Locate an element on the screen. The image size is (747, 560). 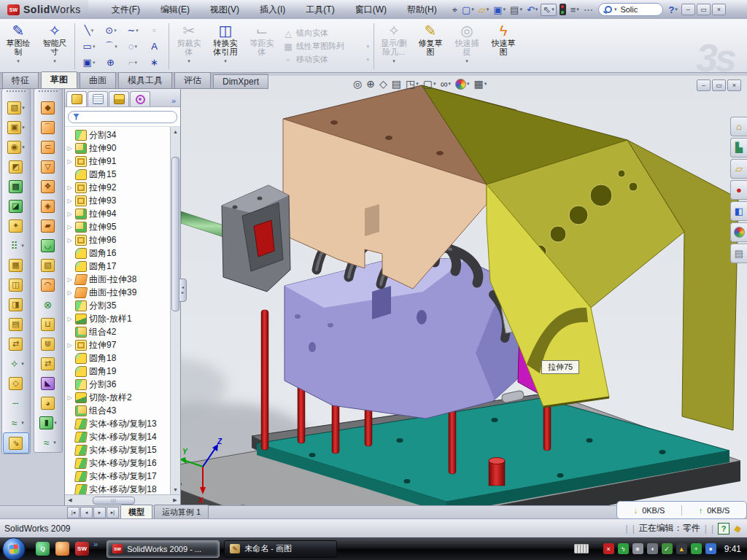
surface-toolbar-button: ⋓ is located at coordinates (48, 344).